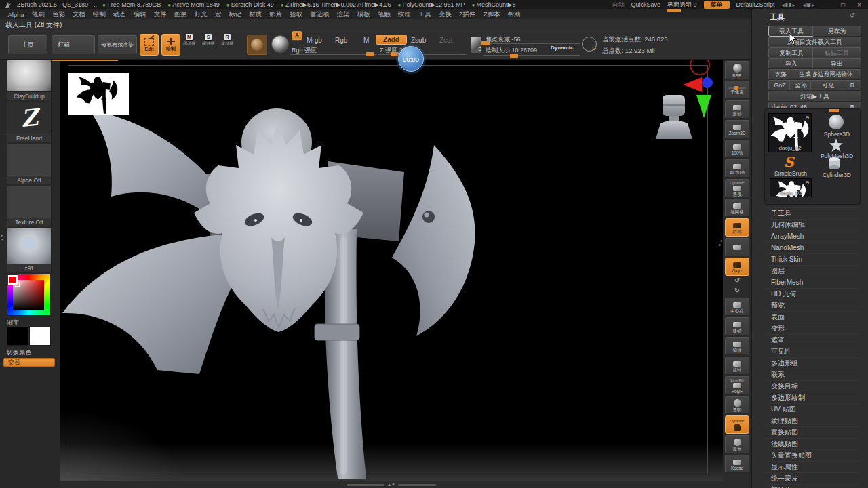  Describe the element at coordinates (467, 15) in the screenshot. I see `menu-item: Z插件` at that location.